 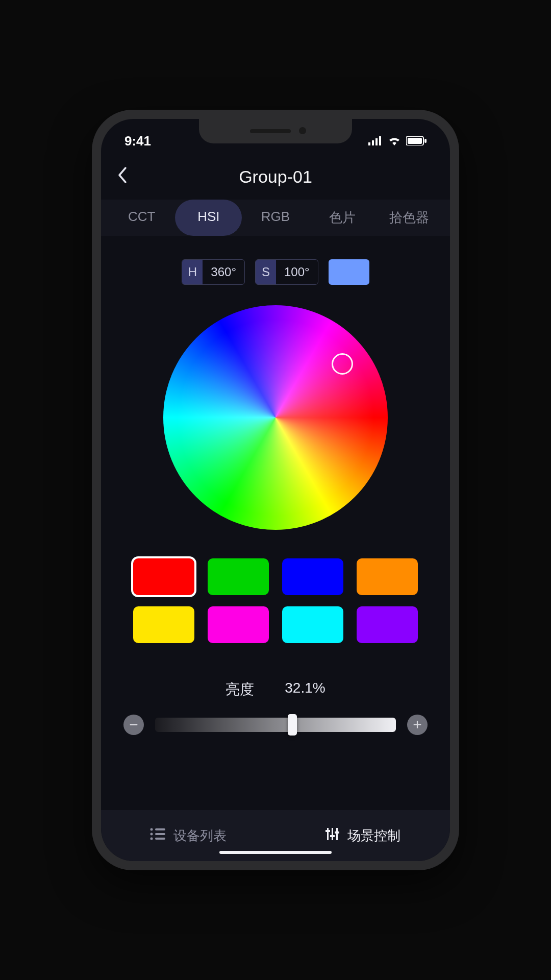 What do you see at coordinates (127, 177) in the screenshot?
I see `back-button` at bounding box center [127, 177].